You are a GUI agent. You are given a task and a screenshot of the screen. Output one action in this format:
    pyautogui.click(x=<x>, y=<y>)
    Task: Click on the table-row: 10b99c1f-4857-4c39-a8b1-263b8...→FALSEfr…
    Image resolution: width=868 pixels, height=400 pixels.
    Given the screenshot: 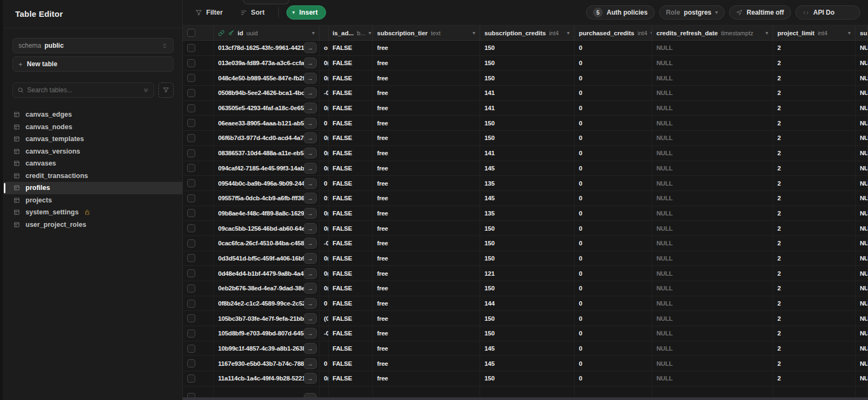 What is the action you would take?
    pyautogui.click(x=525, y=349)
    